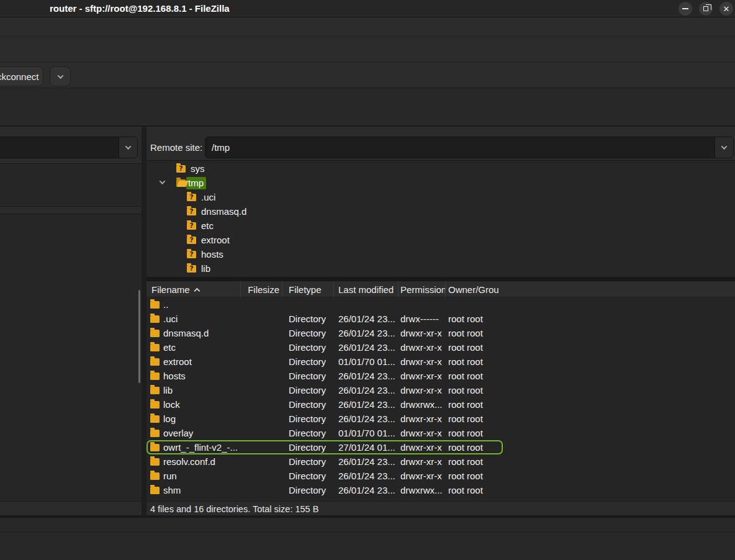 The width and height of the screenshot is (735, 560). What do you see at coordinates (441, 226) in the screenshot?
I see `tree-item: etc` at bounding box center [441, 226].